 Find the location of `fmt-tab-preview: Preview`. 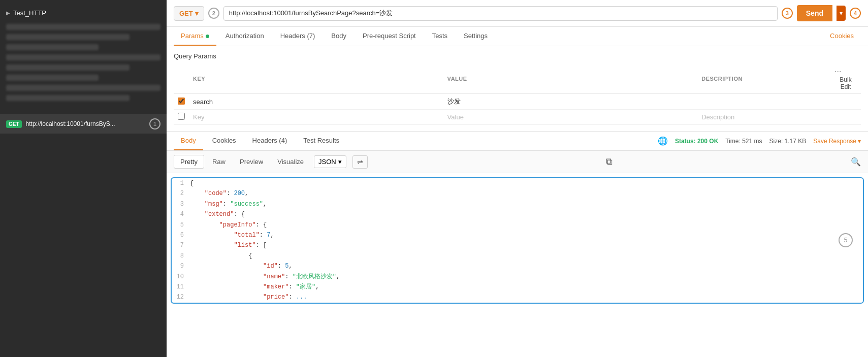

fmt-tab-preview: Preview is located at coordinates (251, 161).